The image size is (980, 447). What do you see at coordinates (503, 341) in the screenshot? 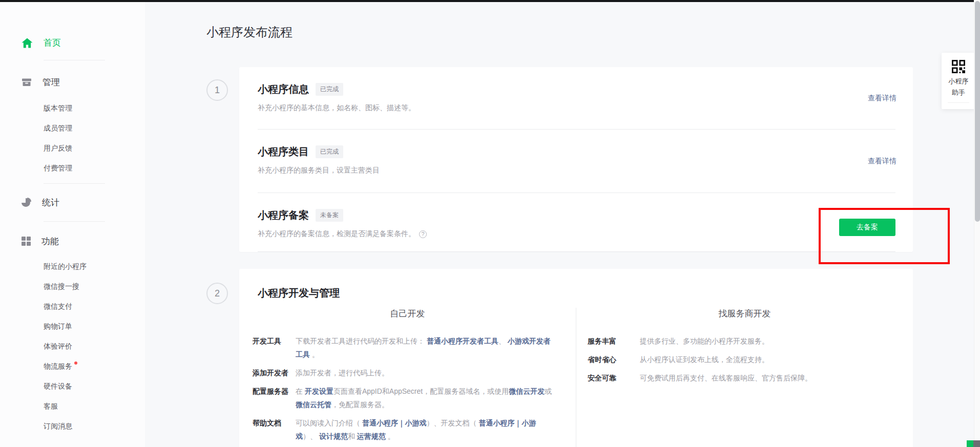
I see `desc-text: 、` at bounding box center [503, 341].